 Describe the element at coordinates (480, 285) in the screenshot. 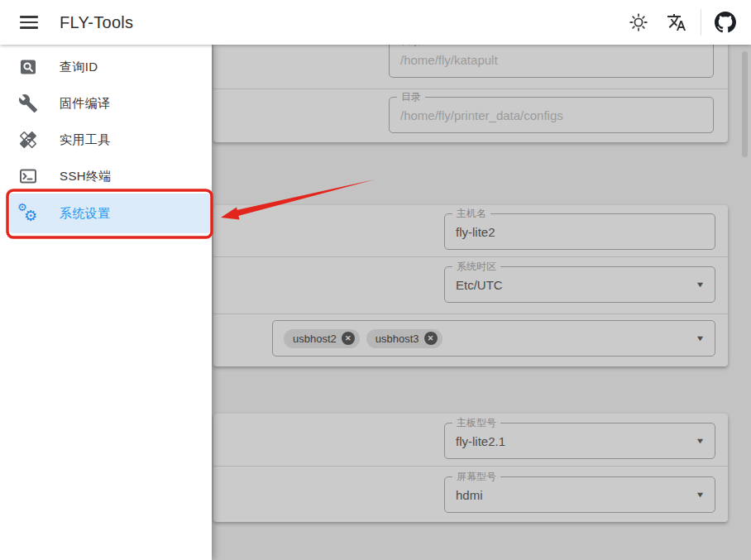

I see `field-value: Etc/UTC` at that location.